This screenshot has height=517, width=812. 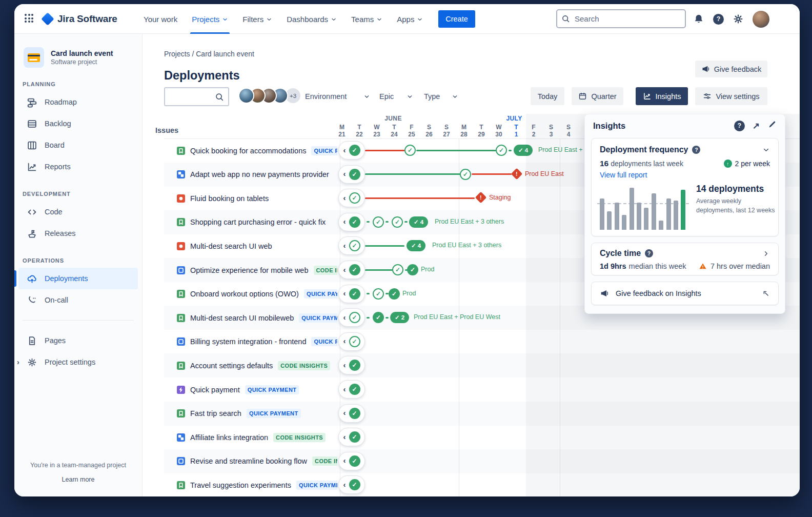 What do you see at coordinates (209, 54) in the screenshot?
I see `breadcrumb: Projects / Card launch event` at bounding box center [209, 54].